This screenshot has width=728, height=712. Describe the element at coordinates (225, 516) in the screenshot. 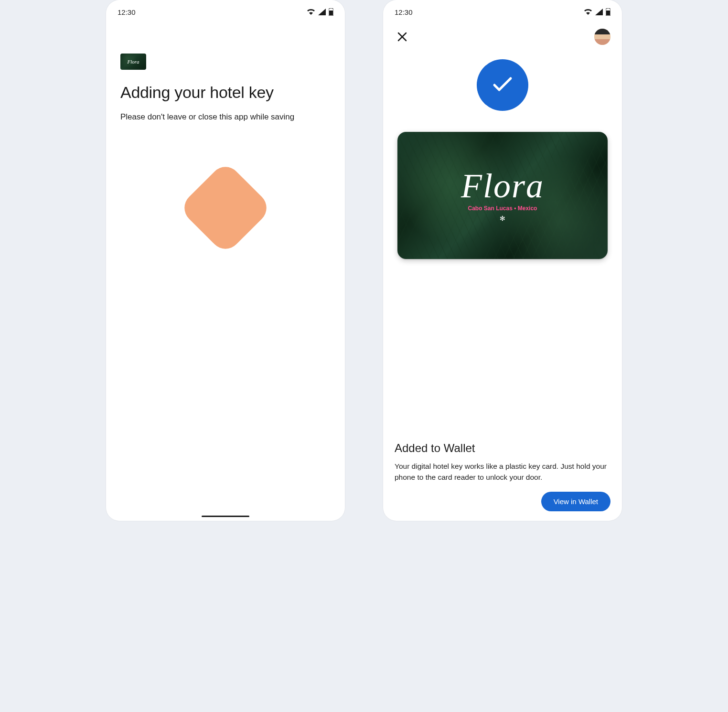

I see `home-indicator` at that location.